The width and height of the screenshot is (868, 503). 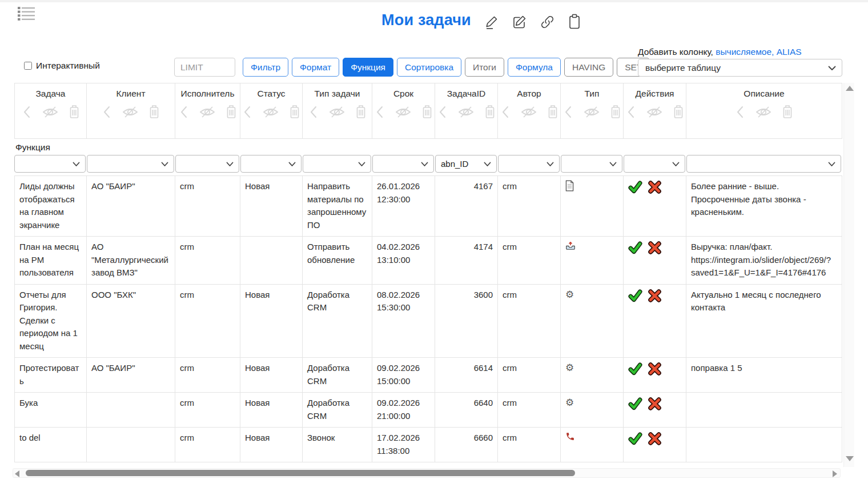 What do you see at coordinates (434, 1) in the screenshot?
I see `top-strip` at bounding box center [434, 1].